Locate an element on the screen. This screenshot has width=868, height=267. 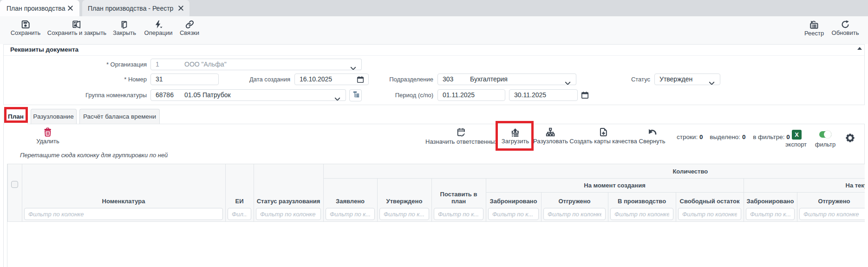
filter-input-unit is located at coordinates (240, 214).